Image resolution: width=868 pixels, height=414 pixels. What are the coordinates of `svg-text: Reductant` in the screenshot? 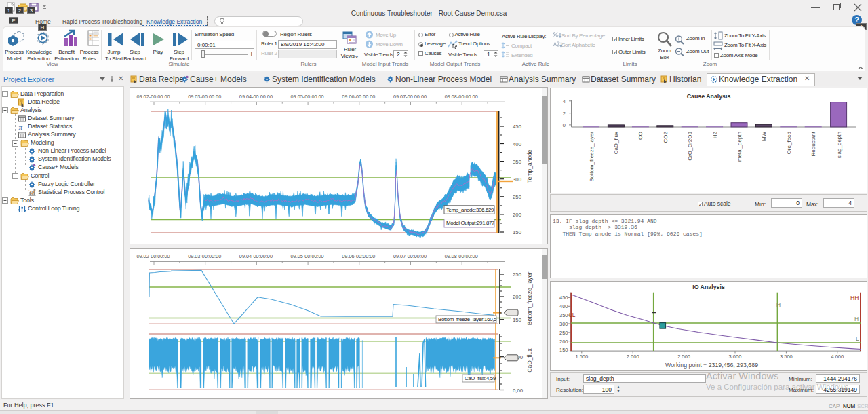 It's located at (814, 144).